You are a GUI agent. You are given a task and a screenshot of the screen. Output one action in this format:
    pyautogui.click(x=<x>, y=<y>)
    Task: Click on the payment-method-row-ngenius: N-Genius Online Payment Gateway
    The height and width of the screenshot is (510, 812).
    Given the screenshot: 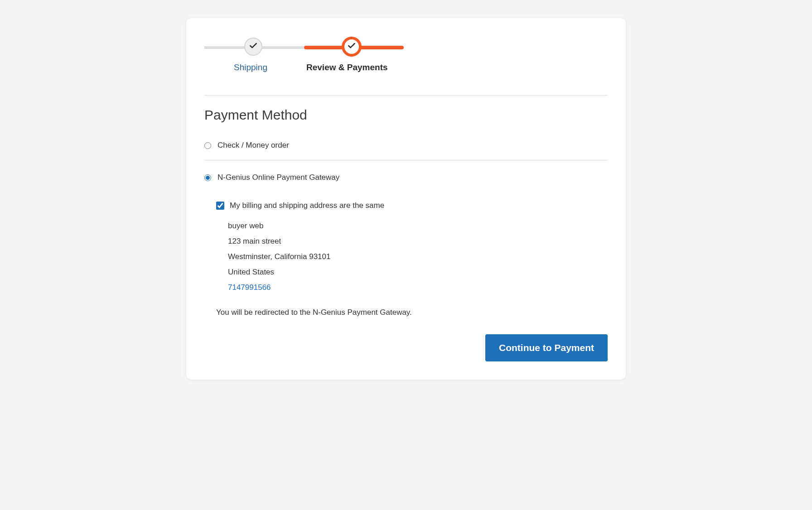 What is the action you would take?
    pyautogui.click(x=406, y=183)
    